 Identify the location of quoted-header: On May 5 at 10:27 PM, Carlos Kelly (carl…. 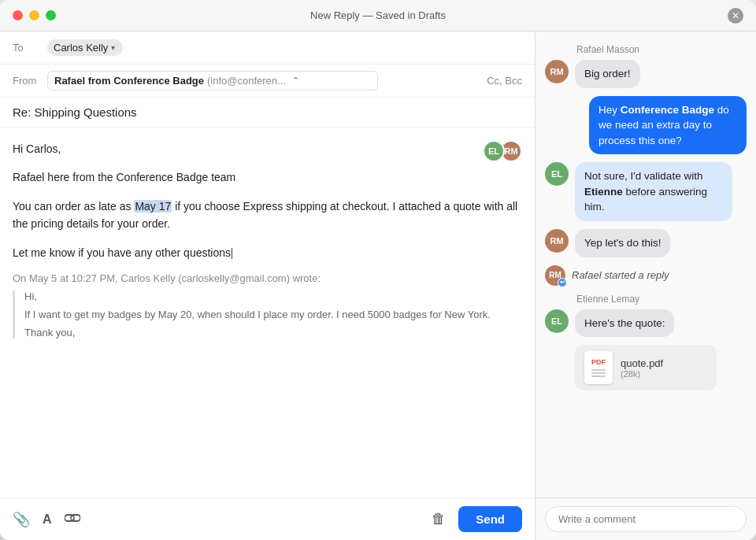
(268, 279).